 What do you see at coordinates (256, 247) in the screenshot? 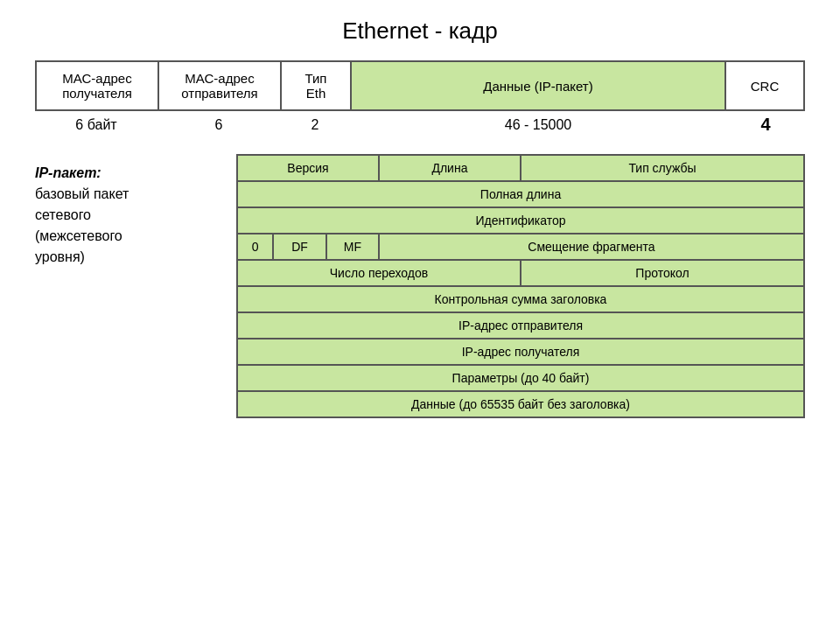
I see `ip-cell-zero: 0` at bounding box center [256, 247].